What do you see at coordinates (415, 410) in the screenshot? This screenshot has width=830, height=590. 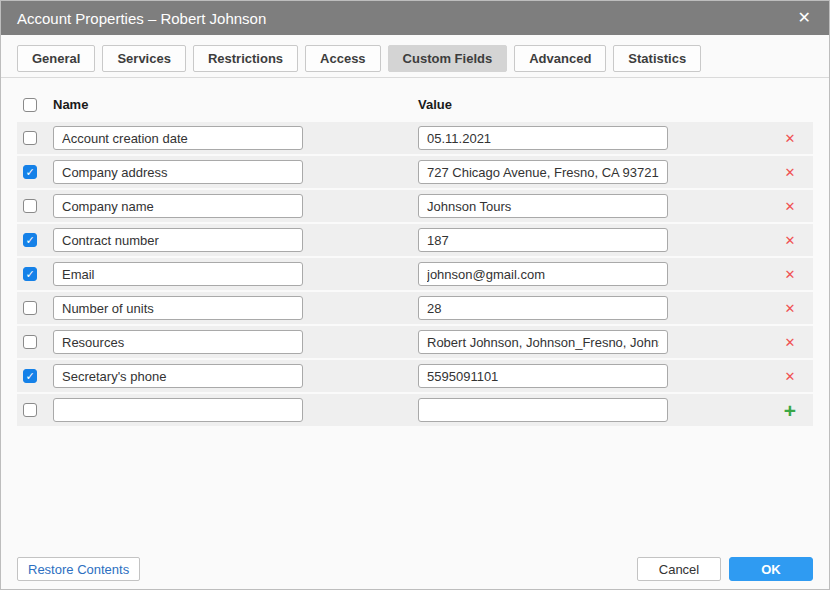 I see `table-row: +` at bounding box center [415, 410].